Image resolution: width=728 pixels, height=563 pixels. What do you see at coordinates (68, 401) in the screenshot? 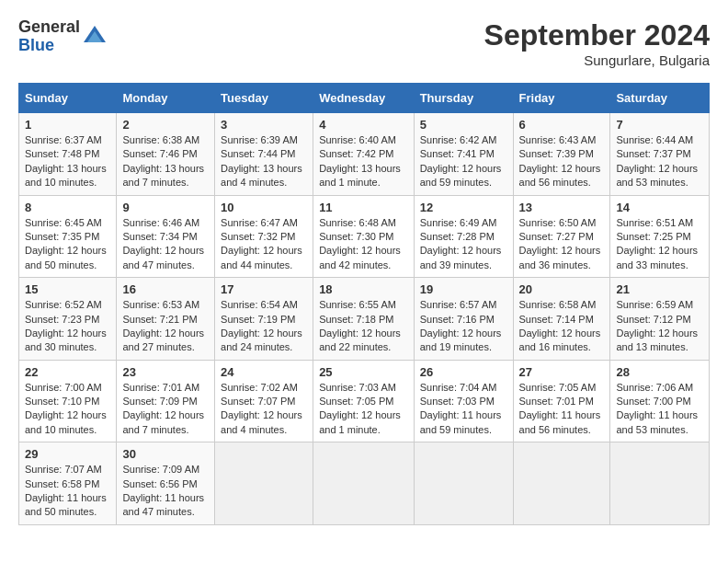
I see `calendar-day-cell: 22 Sunrise: 7:00 AMSunset: 7:10 PMDaylig…` at bounding box center [68, 401].